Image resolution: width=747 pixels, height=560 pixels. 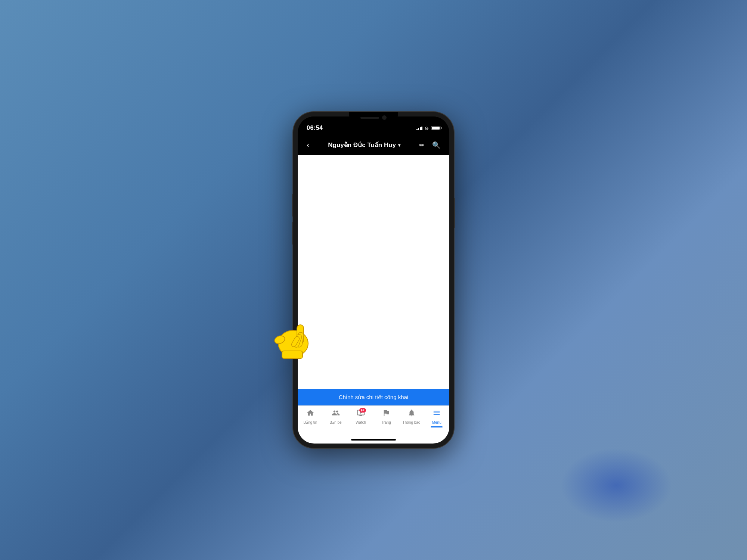 What do you see at coordinates (374, 440) in the screenshot?
I see `home-indicator` at bounding box center [374, 440].